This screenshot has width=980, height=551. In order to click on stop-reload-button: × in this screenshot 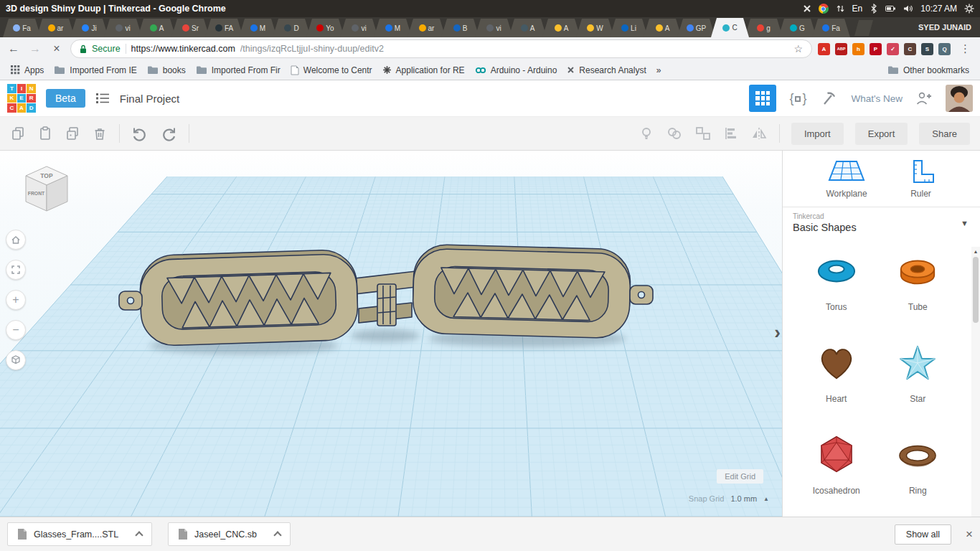, I will do `click(57, 49)`.